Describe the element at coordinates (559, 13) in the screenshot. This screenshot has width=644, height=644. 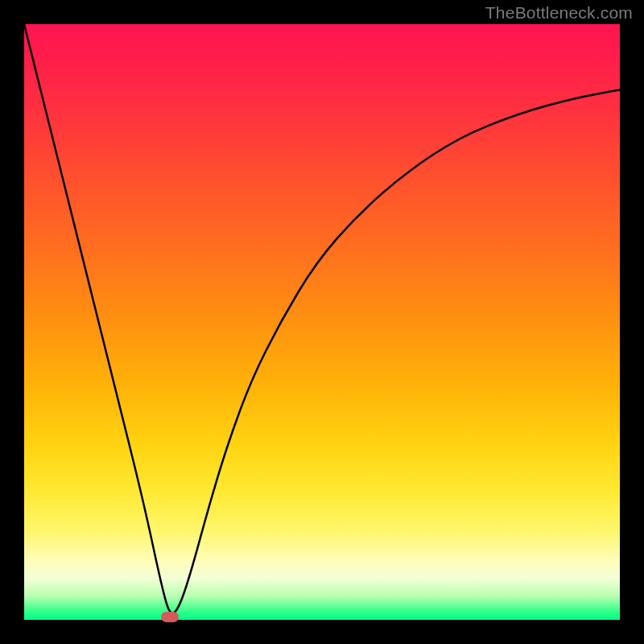
I see `watermark-text: TheBottleneck.com` at that location.